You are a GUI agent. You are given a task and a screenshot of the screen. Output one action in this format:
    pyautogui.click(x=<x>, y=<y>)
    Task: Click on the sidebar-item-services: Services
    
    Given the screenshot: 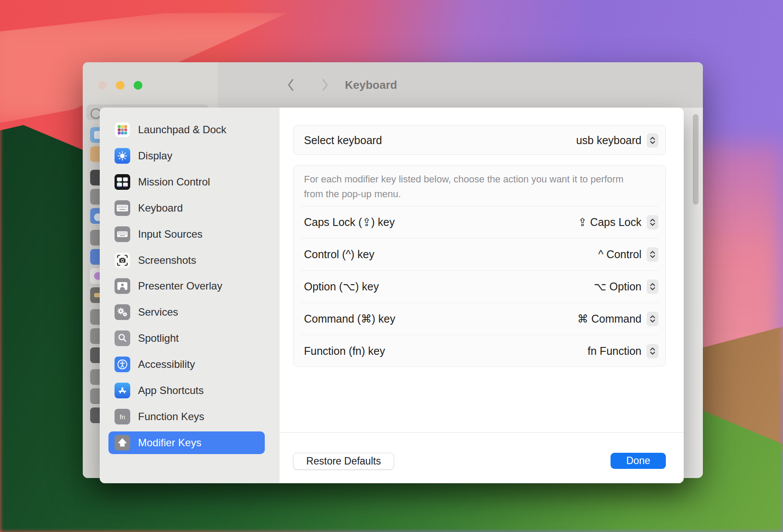 What is the action you would take?
    pyautogui.click(x=186, y=312)
    